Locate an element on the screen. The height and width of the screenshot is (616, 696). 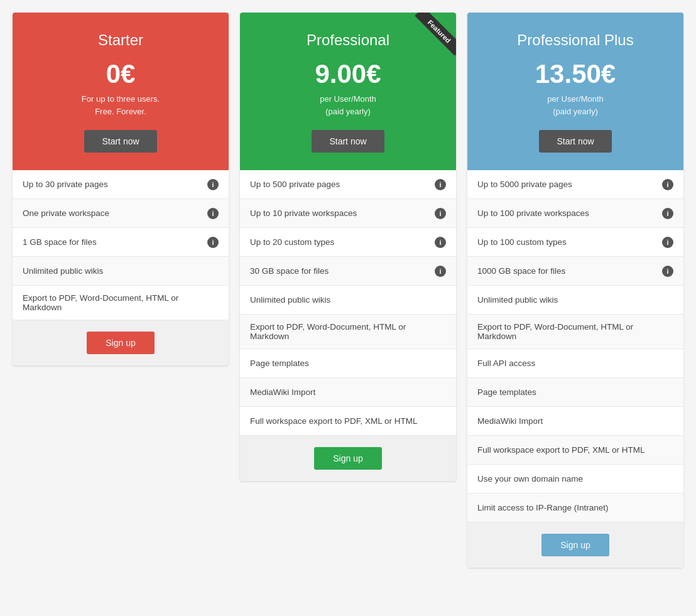
feature-text: Up to 10 private workspaces is located at coordinates (340, 213).